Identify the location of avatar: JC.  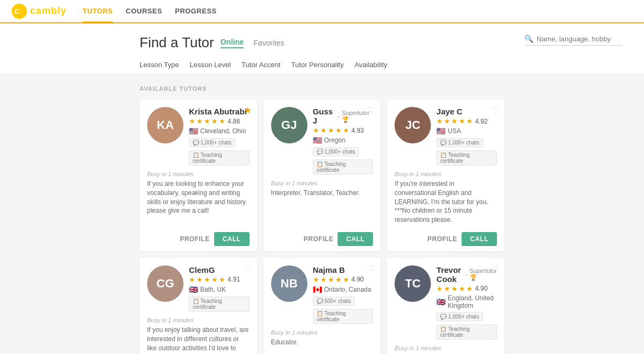
(413, 125).